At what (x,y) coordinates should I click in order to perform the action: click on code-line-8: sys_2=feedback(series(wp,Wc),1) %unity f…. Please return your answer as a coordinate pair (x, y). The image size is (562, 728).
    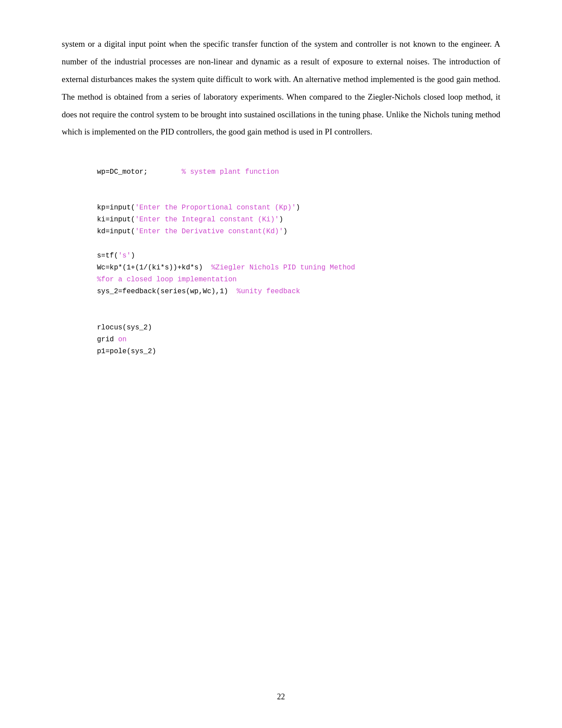
    Looking at the image, I should click on (198, 291).